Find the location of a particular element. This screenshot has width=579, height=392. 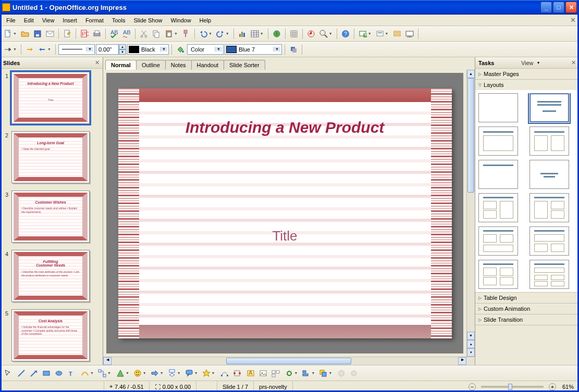

gallery-tool is located at coordinates (276, 373).